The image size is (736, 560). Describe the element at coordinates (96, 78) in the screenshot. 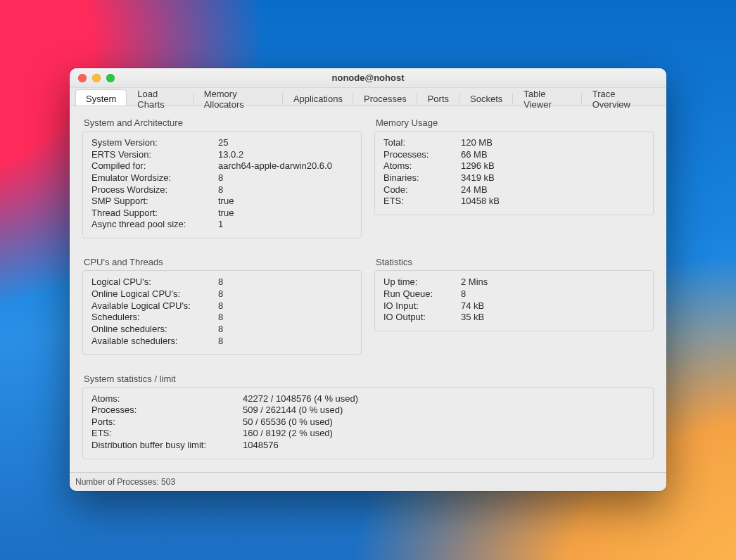

I see `minimize-icon` at that location.